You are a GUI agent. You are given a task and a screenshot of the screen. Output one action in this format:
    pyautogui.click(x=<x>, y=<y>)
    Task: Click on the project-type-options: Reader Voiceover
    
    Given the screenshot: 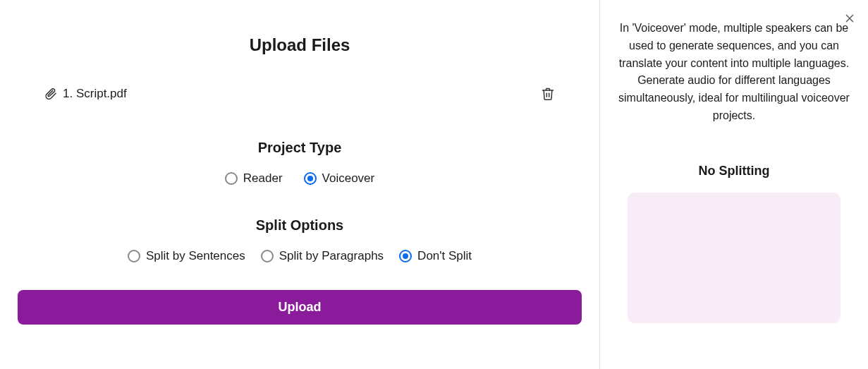 What is the action you would take?
    pyautogui.click(x=300, y=179)
    